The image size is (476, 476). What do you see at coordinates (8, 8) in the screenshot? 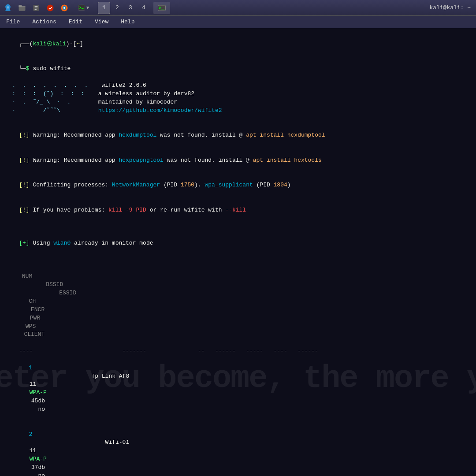
I see `kali-icon` at bounding box center [8, 8].